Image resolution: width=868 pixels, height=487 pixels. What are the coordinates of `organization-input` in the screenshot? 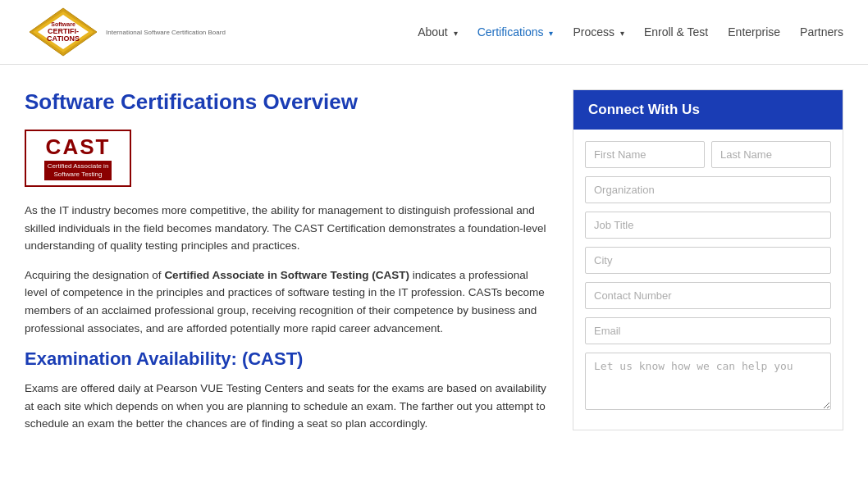 It's located at (708, 190).